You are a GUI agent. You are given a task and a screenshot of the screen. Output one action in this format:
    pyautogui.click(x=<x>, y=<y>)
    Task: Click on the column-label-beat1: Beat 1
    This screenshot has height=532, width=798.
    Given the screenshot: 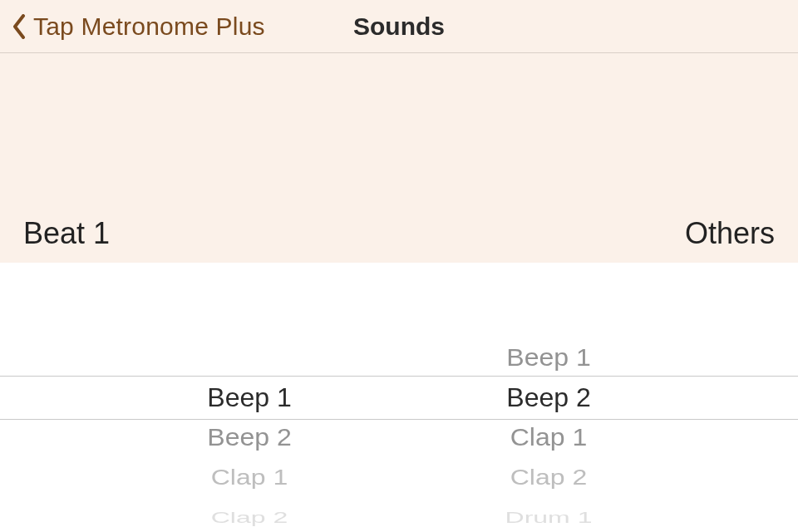 What is the action you would take?
    pyautogui.click(x=66, y=234)
    